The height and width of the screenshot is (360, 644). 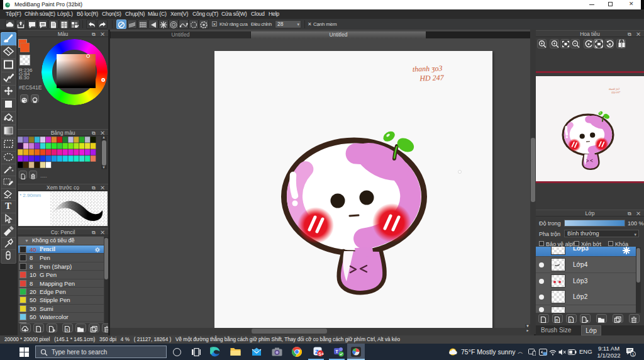 What do you see at coordinates (67, 330) in the screenshot?
I see `svg-text: S` at bounding box center [67, 330].